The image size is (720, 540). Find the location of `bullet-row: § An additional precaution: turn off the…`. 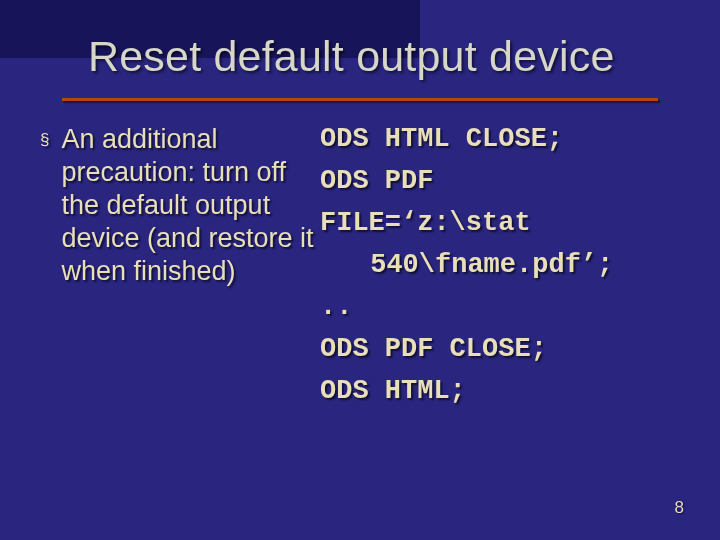

bullet-row: § An additional precaution: turn off the… is located at coordinates (180, 206).